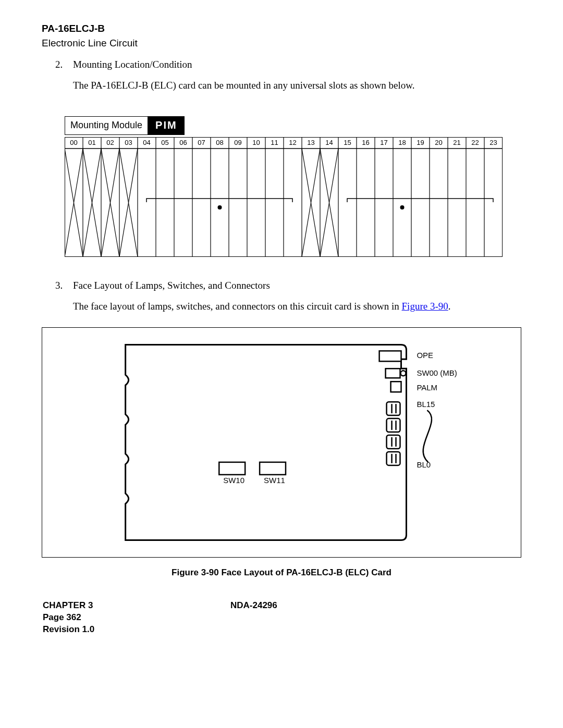 The image size is (563, 728). I want to click on slot-20: 20, so click(438, 143).